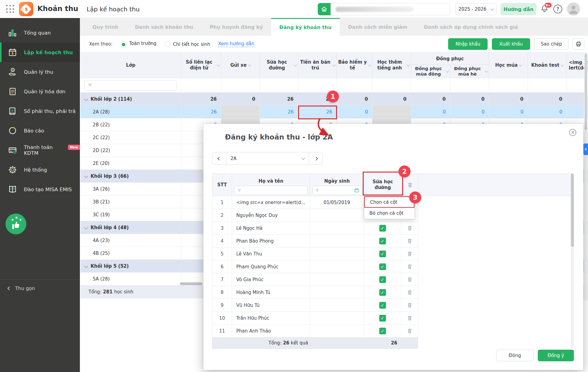 The image size is (588, 372). What do you see at coordinates (16, 224) in the screenshot?
I see `feedback-thumbs-up-button: ★ ★ ★` at bounding box center [16, 224].